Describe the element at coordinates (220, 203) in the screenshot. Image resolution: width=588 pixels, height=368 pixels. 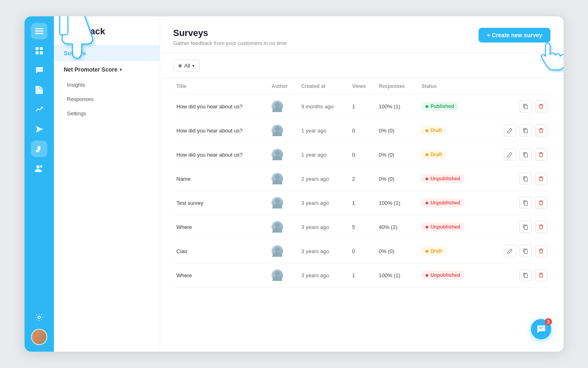
I see `cell-title: Test survey` at that location.